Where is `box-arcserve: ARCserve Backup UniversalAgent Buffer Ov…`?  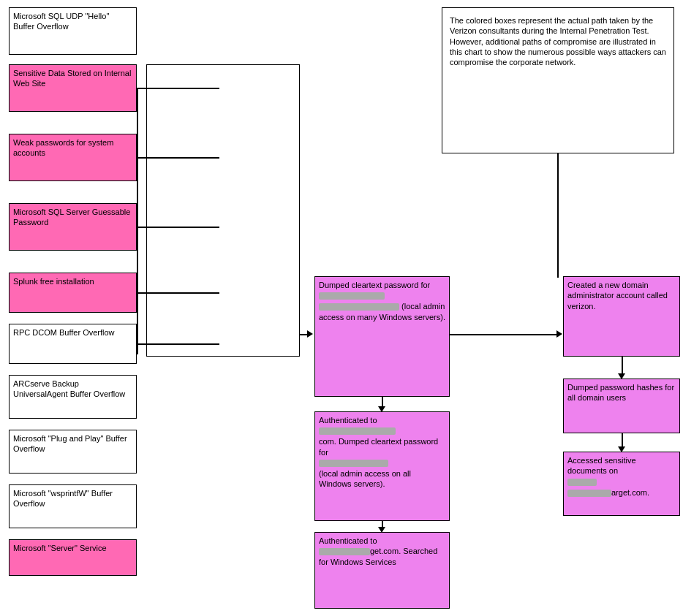
box-arcserve: ARCserve Backup UniversalAgent Buffer Ov… is located at coordinates (73, 397).